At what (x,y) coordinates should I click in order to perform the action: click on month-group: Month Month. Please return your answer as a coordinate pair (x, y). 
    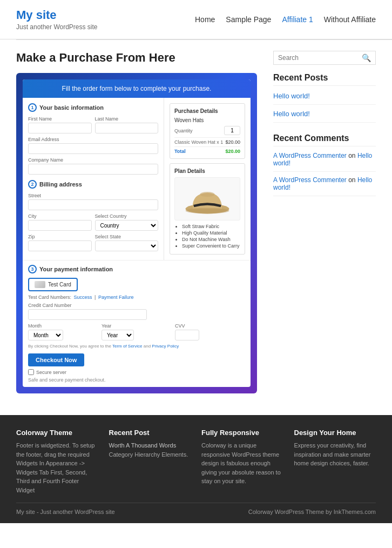
    Looking at the image, I should click on (63, 332).